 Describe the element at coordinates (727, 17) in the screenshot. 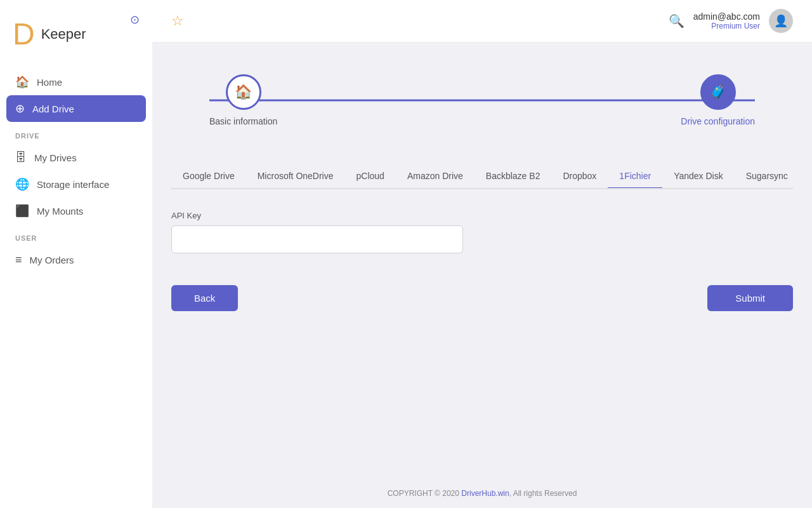

I see `user-email: admin@abc.com` at that location.